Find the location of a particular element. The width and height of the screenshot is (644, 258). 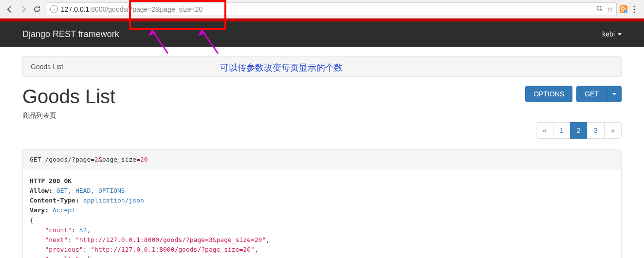

svg-text: 0 is located at coordinates (626, 12).